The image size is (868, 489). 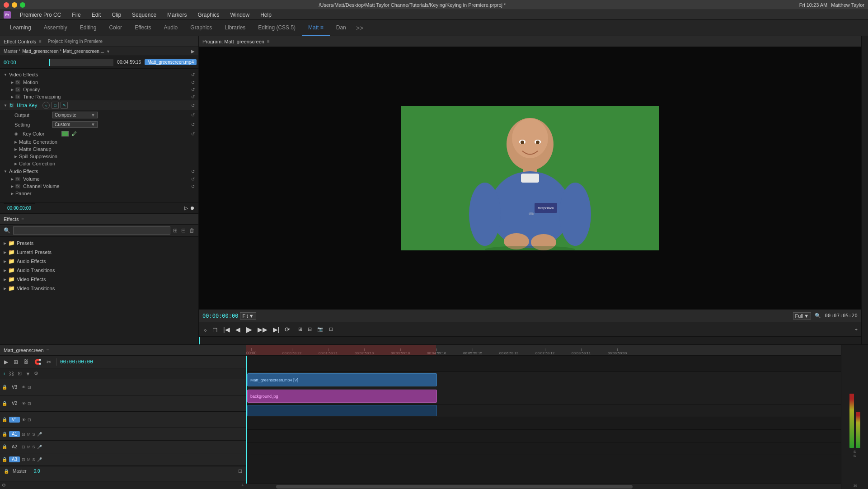 What do you see at coordinates (192, 230) in the screenshot?
I see `effects-delete-icon: 🗑` at bounding box center [192, 230].